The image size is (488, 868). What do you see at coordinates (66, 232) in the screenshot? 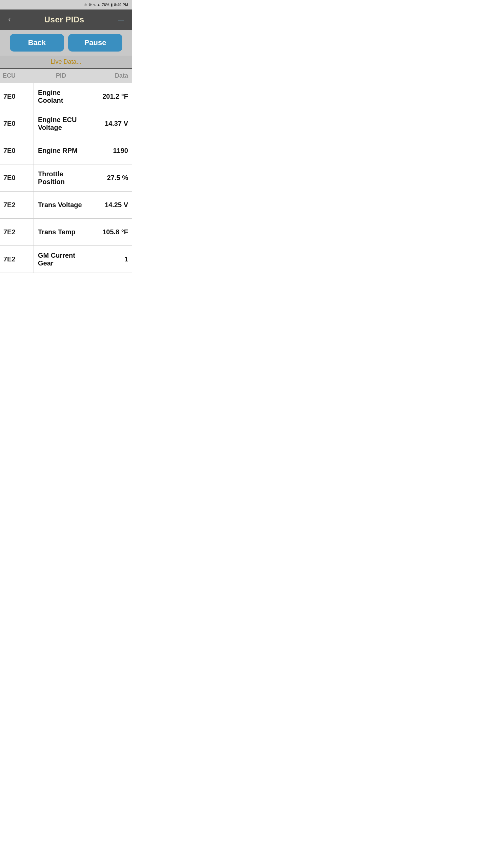
I see `table-row: 7E2Trans Temp105.8 °F` at bounding box center [66, 232].